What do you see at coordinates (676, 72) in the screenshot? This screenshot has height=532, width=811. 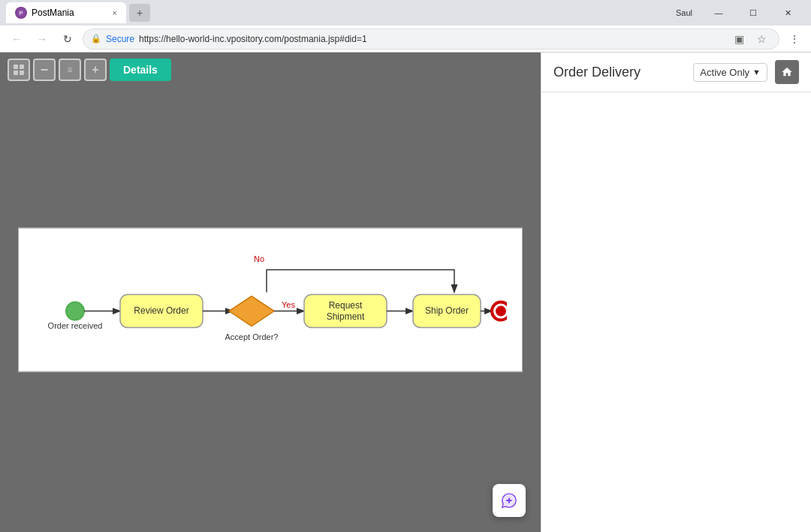 I see `right-panel-header: Order Delivery Active Only ▼` at bounding box center [676, 72].